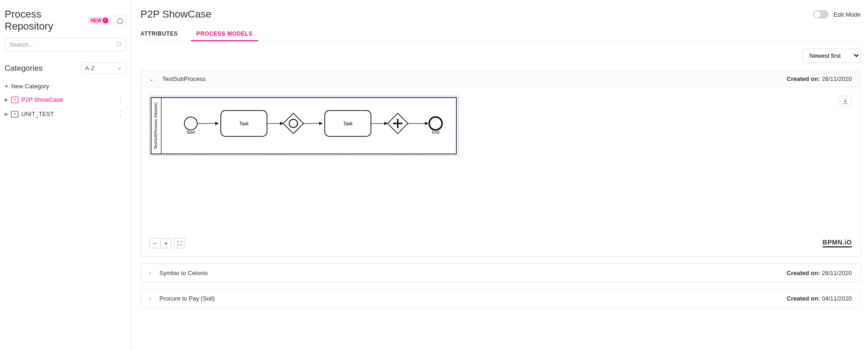 The image size is (868, 350). Describe the element at coordinates (66, 100) in the screenshot. I see `sidebar-item-p2p-showcase: ▶ ≡ P2P ShowCase ⋮` at that location.